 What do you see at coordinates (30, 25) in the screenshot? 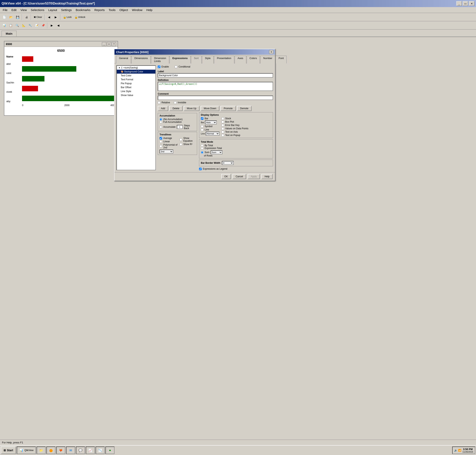
I see `tb2-btn5: 🔧` at bounding box center [30, 25].